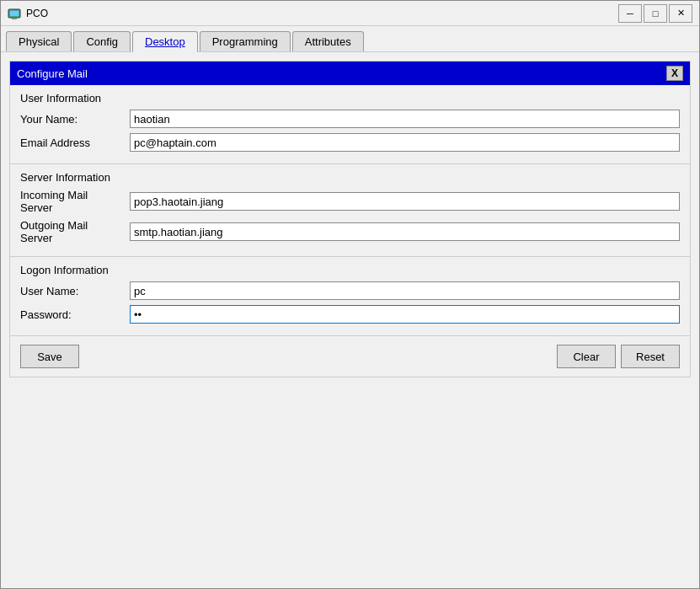 The image size is (700, 589). I want to click on tab-desktop: Desktop, so click(165, 42).